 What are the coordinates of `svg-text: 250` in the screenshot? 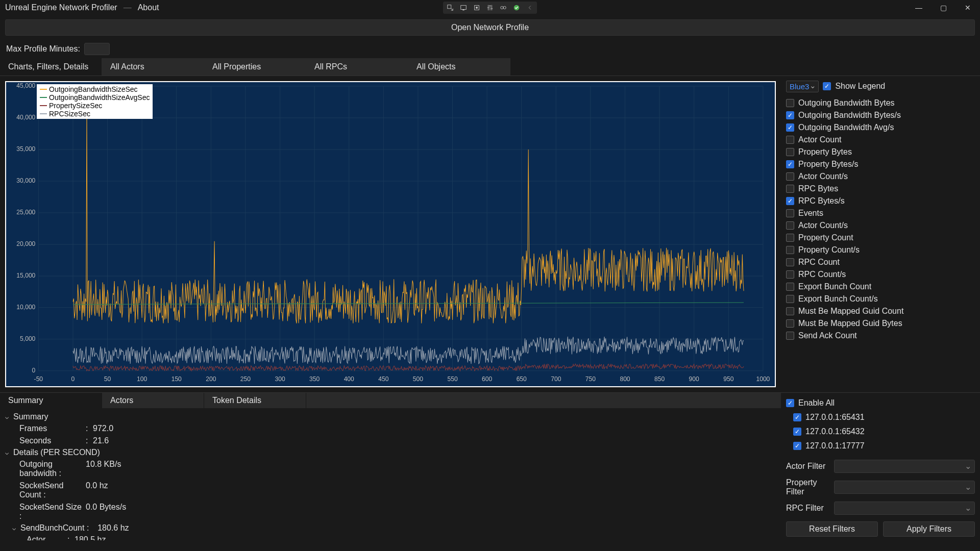 It's located at (246, 379).